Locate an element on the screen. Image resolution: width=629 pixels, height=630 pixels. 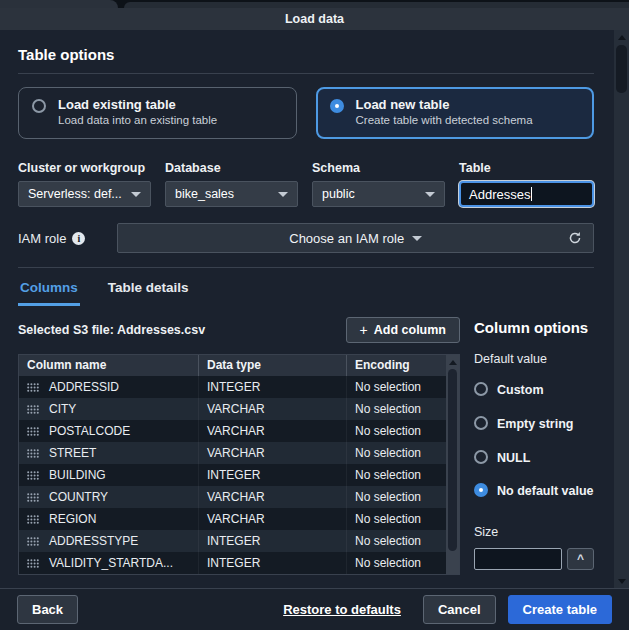
column-name-cell: VALIDITY_STARTDA... is located at coordinates (111, 563).